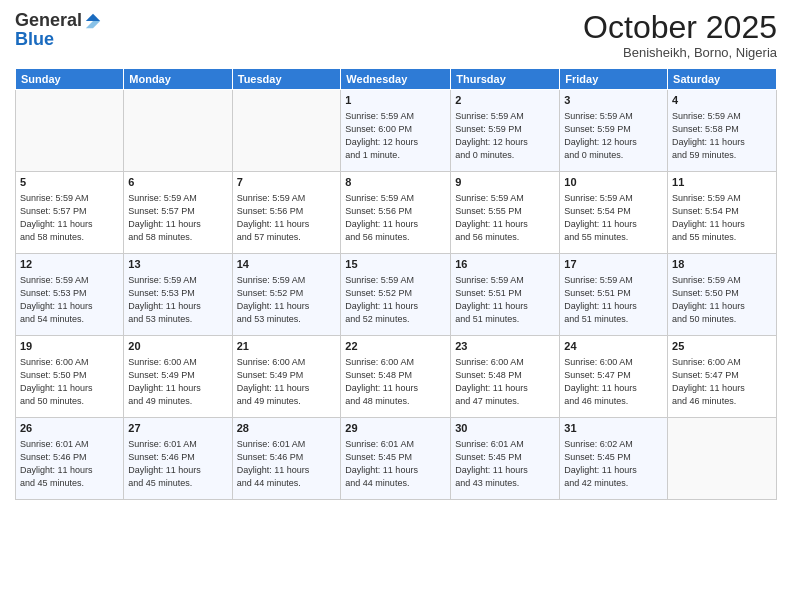 Image resolution: width=792 pixels, height=612 pixels. I want to click on calendar-cell: 25Sunrise: 6:00 AM Sunset: 5:47 PM Dayli…, so click(722, 377).